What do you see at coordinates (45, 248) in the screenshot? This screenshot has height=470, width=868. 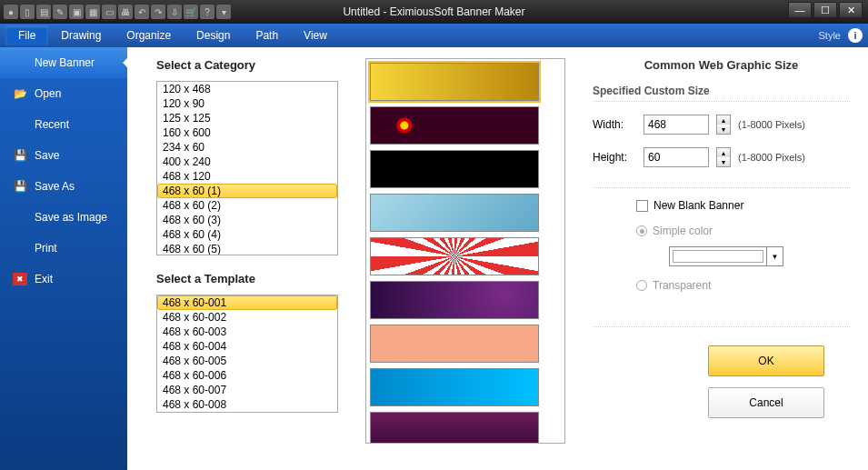 I see `sidebar-item-label: Print` at bounding box center [45, 248].